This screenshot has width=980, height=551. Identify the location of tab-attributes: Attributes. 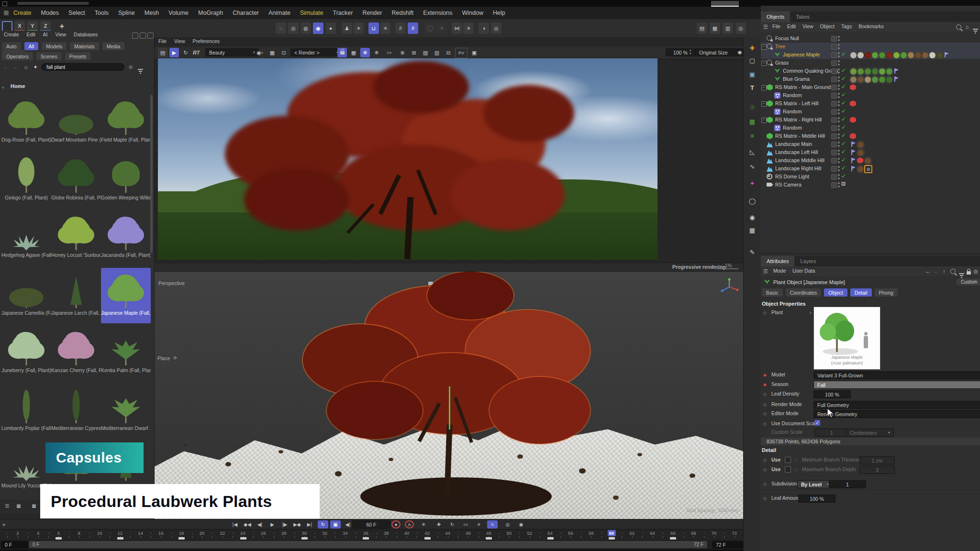
(778, 261).